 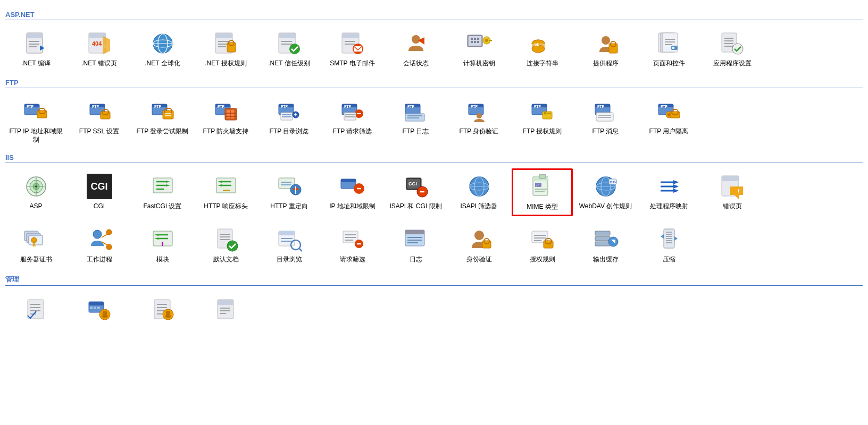 I want to click on management-label: 管理, so click(x=434, y=280).